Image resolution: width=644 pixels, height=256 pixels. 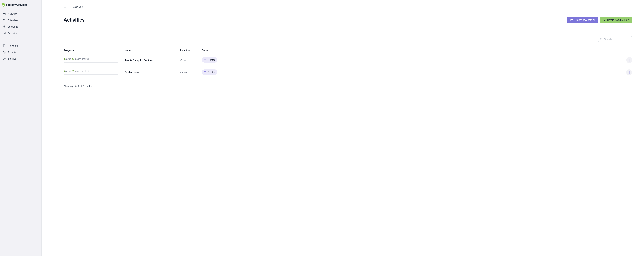 What do you see at coordinates (615, 39) in the screenshot?
I see `search-wrap` at bounding box center [615, 39].